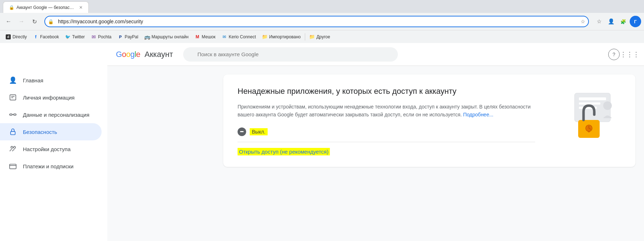 This screenshot has height=241, width=644. I want to click on address-bar, so click(317, 21).